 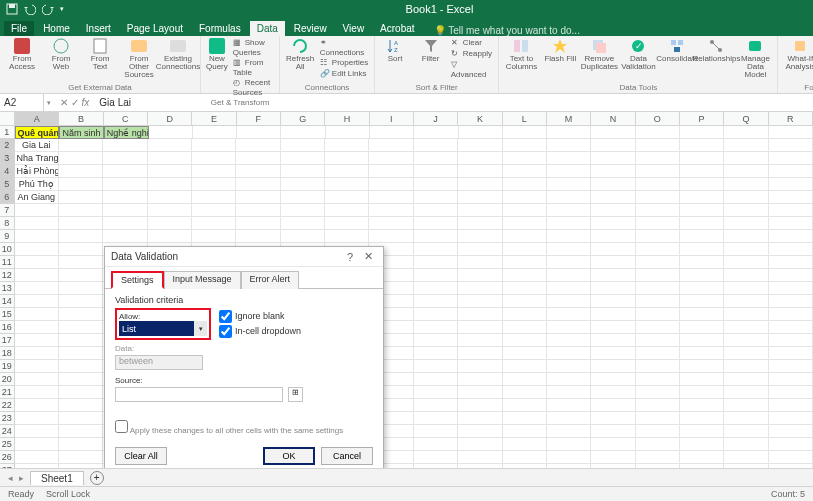 I want to click on tab-review: Review, so click(x=310, y=28).